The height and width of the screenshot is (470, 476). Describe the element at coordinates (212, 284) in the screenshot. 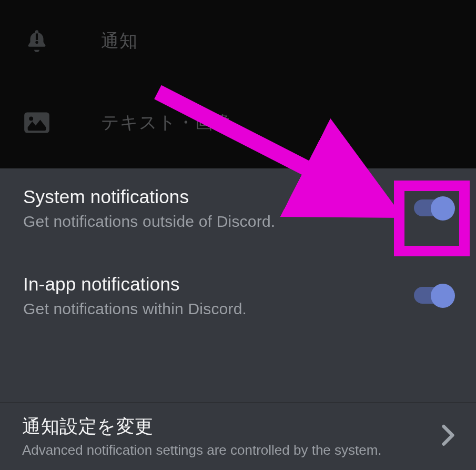

I see `setting-title: In-app notifications` at that location.